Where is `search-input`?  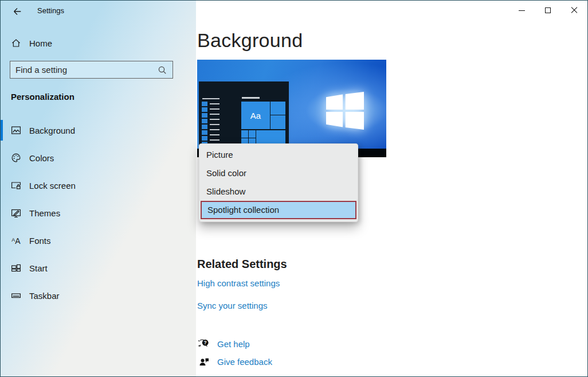
search-input is located at coordinates (86, 70).